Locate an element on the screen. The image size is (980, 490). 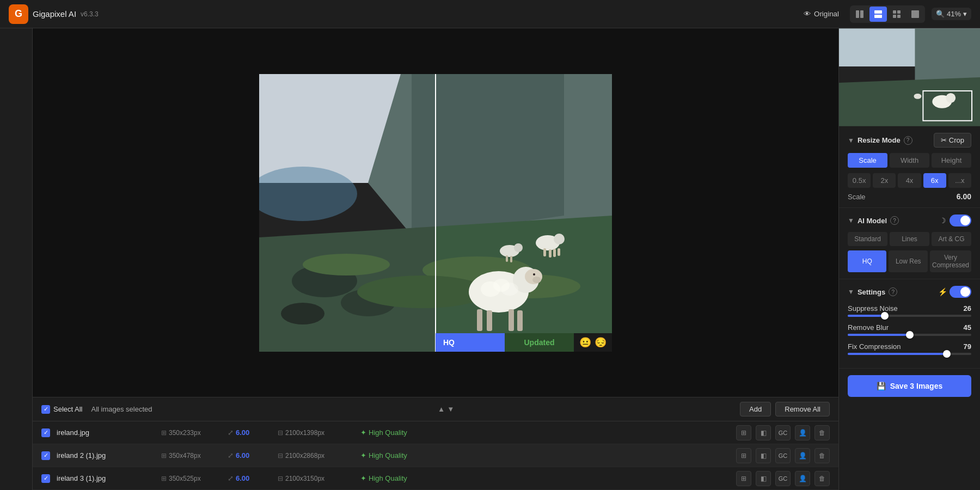
file-gc-btn-3: GC is located at coordinates (783, 479).